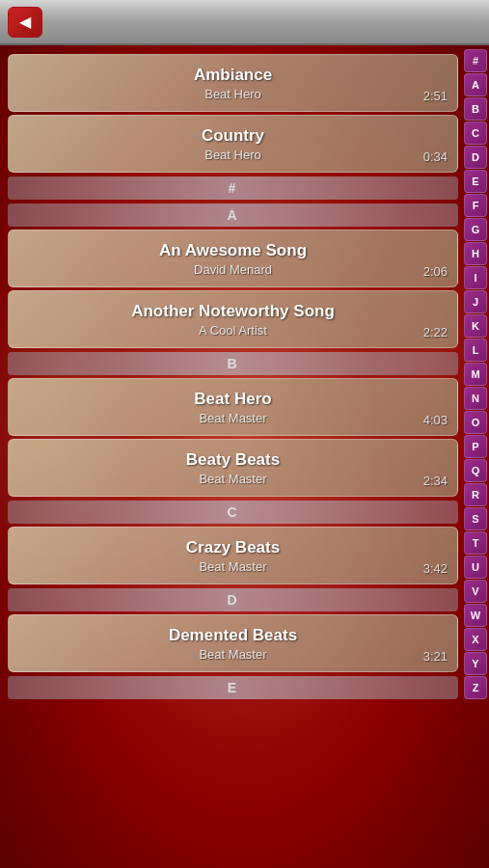  I want to click on alpha-btn-q: Q, so click(475, 471).